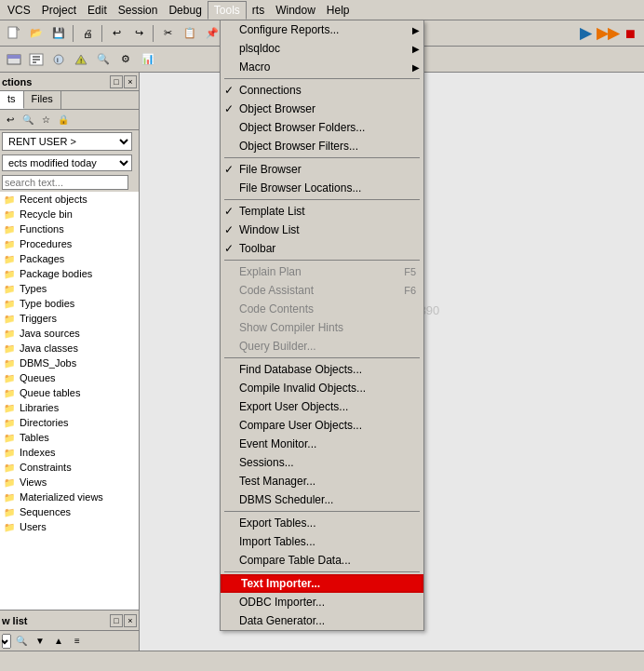  I want to click on menu-connections: ✓ Connections, so click(322, 90).